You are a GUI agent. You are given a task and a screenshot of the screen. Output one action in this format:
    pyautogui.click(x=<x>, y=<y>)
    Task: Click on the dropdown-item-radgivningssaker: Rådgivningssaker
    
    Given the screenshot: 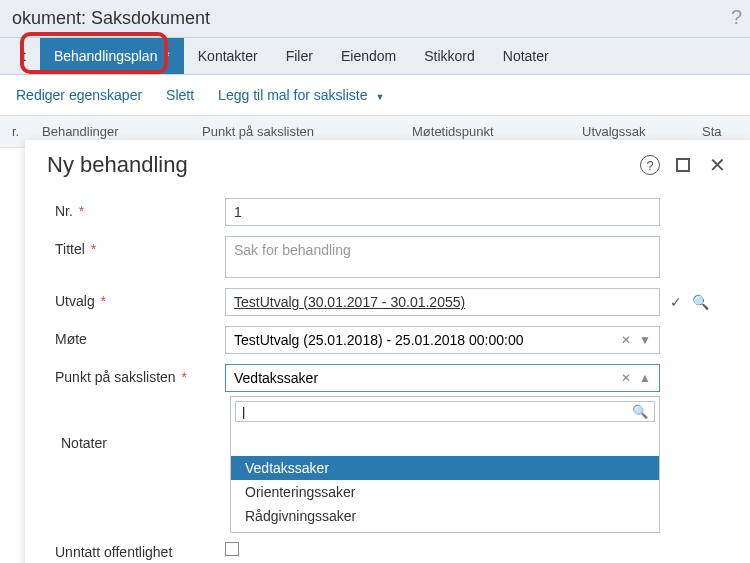 What is the action you would take?
    pyautogui.click(x=445, y=516)
    